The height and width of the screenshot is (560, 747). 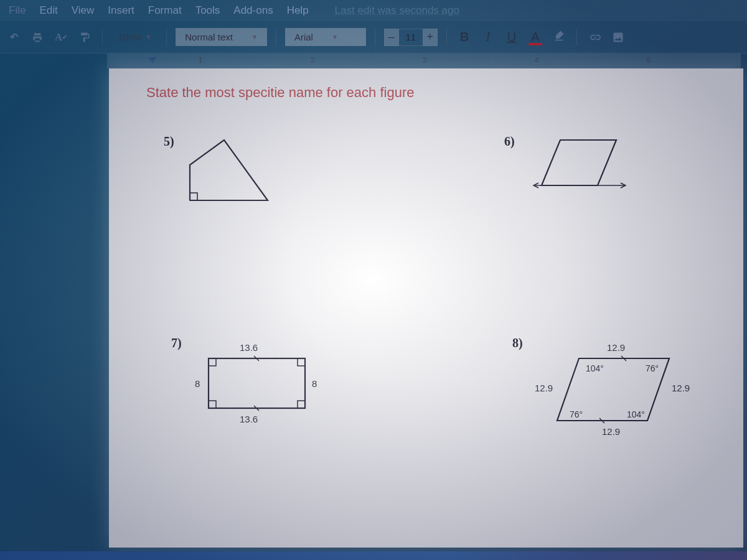 I want to click on problem-5-label: 5), so click(x=169, y=142).